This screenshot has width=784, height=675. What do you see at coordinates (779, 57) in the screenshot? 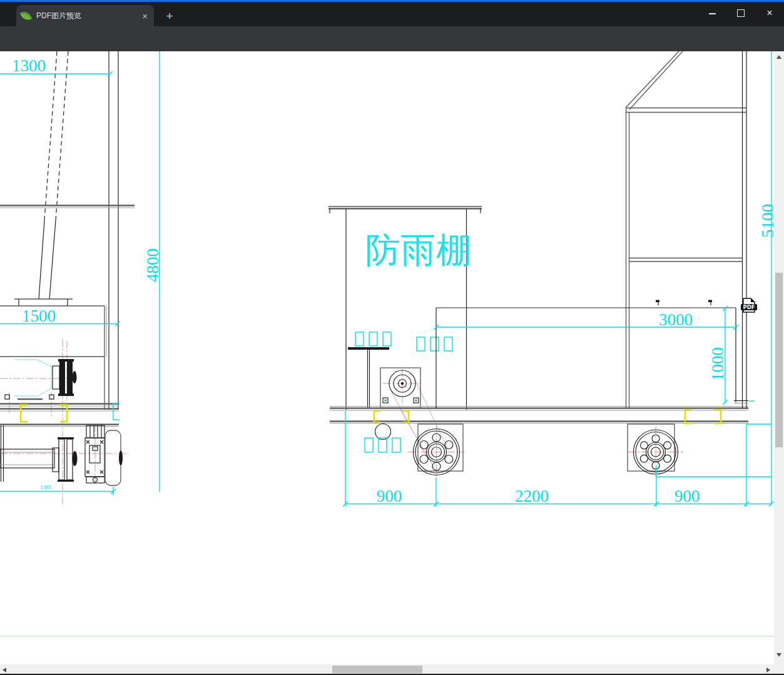
I see `scroll-up-arrow` at bounding box center [779, 57].